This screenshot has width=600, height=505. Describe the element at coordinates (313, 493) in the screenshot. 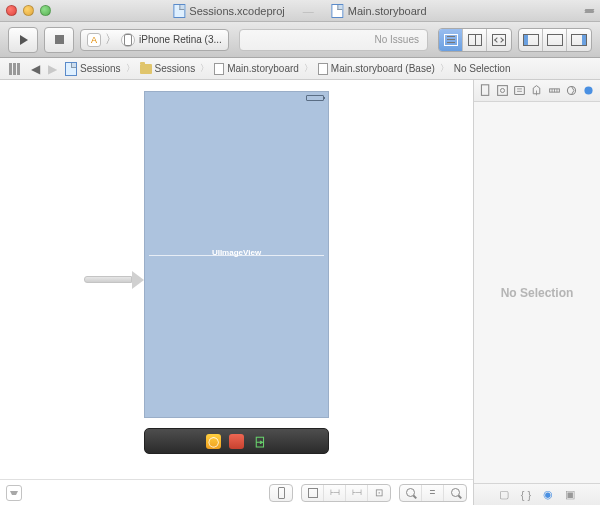

I see `align-button` at that location.